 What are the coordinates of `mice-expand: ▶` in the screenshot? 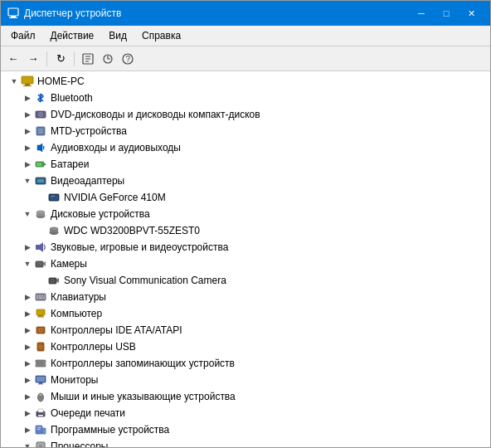 It's located at (27, 397).